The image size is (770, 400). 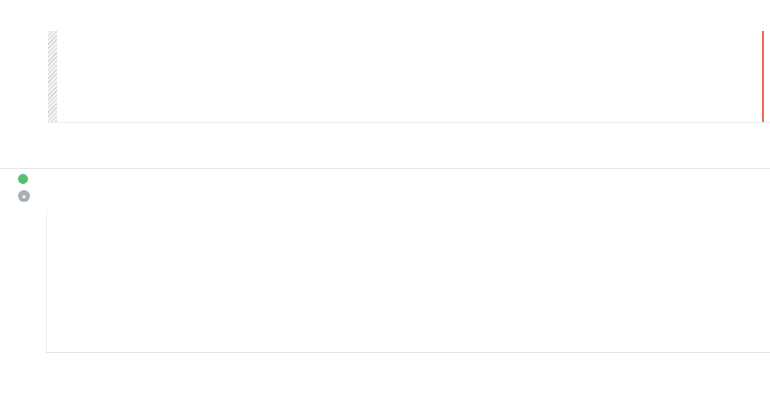 What do you see at coordinates (385, 168) in the screenshot?
I see `panel-divider` at bounding box center [385, 168].